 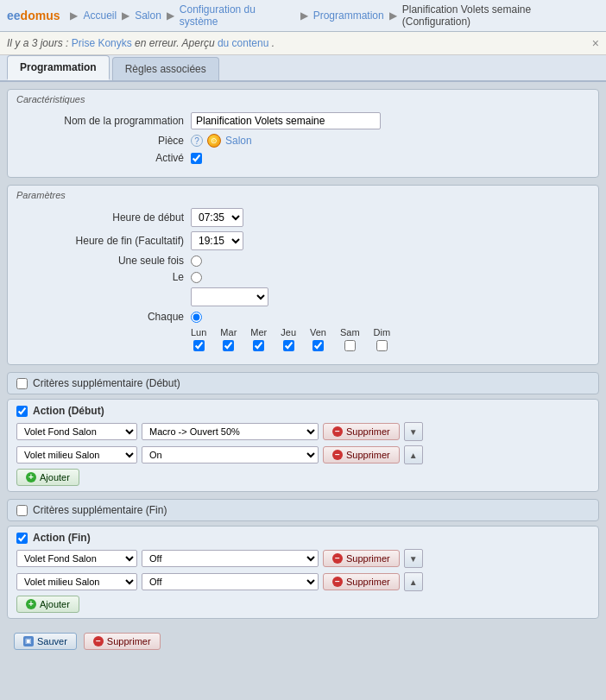 What do you see at coordinates (382, 345) in the screenshot?
I see `day-dim-check` at bounding box center [382, 345].